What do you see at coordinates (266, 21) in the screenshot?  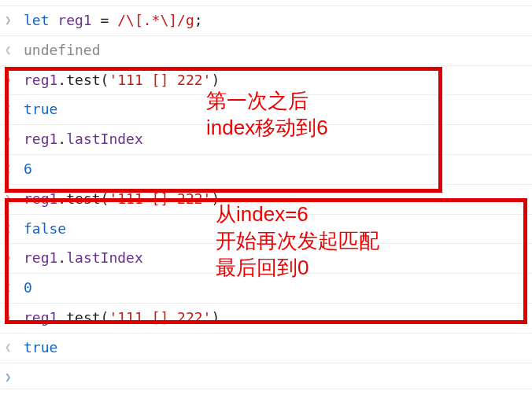 I see `console-line: let reg1 = /\[.*\]/g;` at bounding box center [266, 21].